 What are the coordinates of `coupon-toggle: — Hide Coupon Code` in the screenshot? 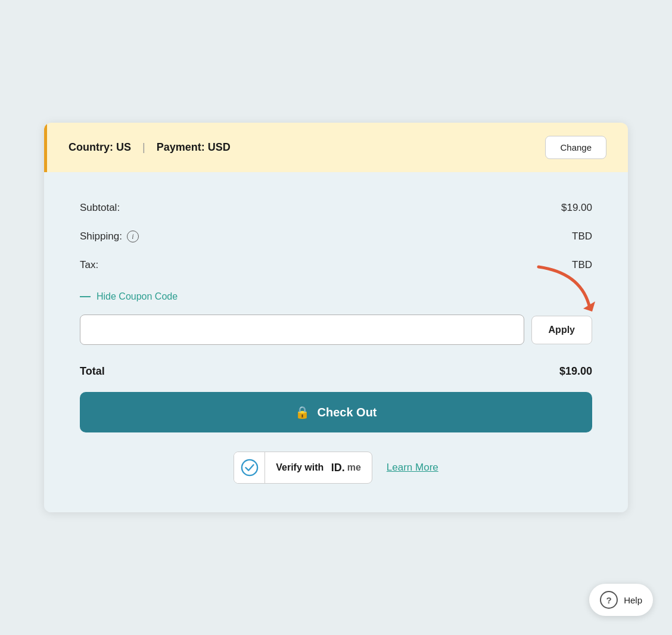 It's located at (336, 294).